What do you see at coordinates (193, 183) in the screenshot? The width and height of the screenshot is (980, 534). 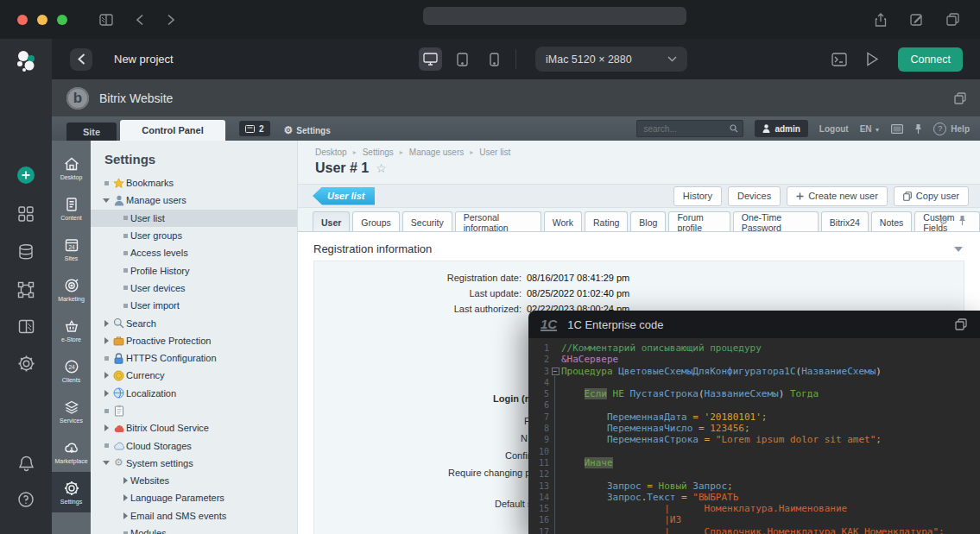 I see `tree-item-bookmarks: Bookmarks` at bounding box center [193, 183].